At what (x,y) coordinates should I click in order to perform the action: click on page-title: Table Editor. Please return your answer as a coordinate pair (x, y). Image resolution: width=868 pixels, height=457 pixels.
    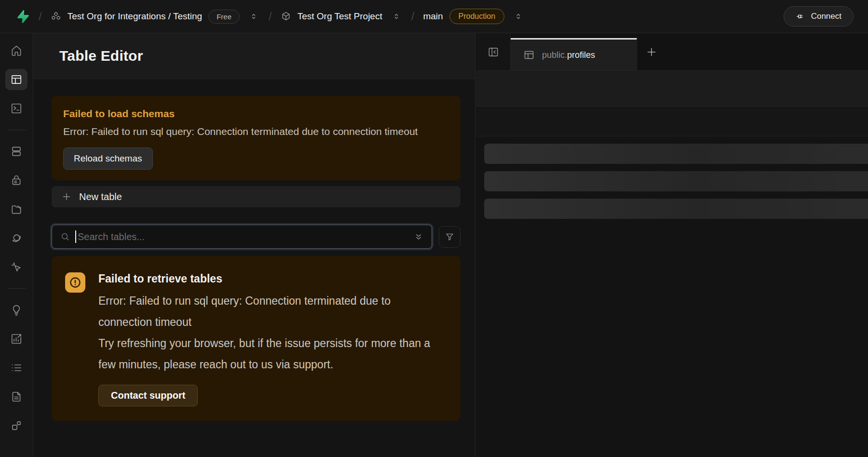
    Looking at the image, I should click on (101, 56).